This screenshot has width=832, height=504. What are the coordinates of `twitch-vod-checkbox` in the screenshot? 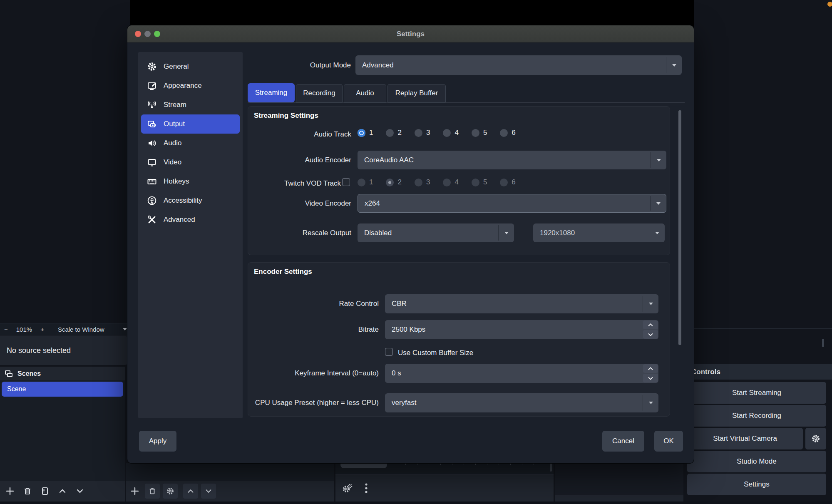 It's located at (346, 182).